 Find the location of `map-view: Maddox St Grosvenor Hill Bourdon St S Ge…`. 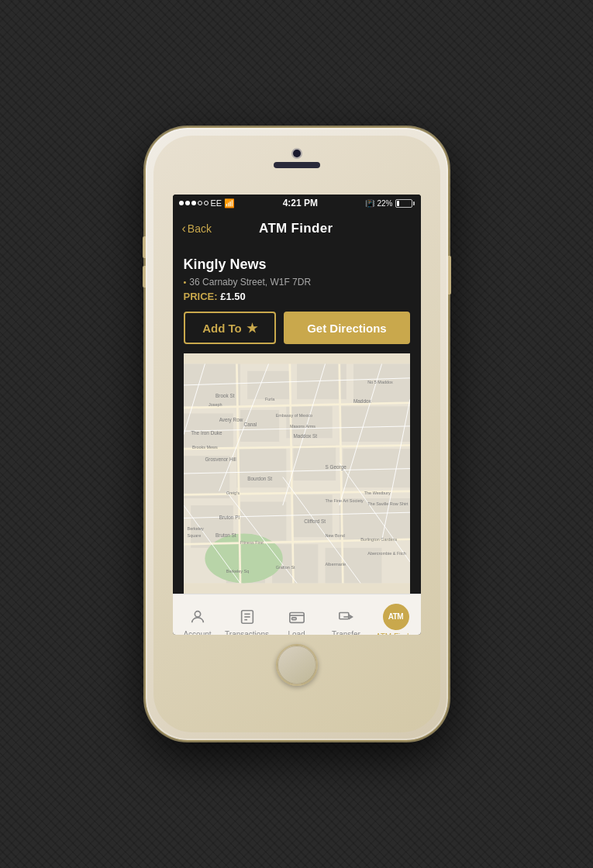

map-view: Maddox St Grosvenor Hill Bourdon St S Ge… is located at coordinates (297, 474).